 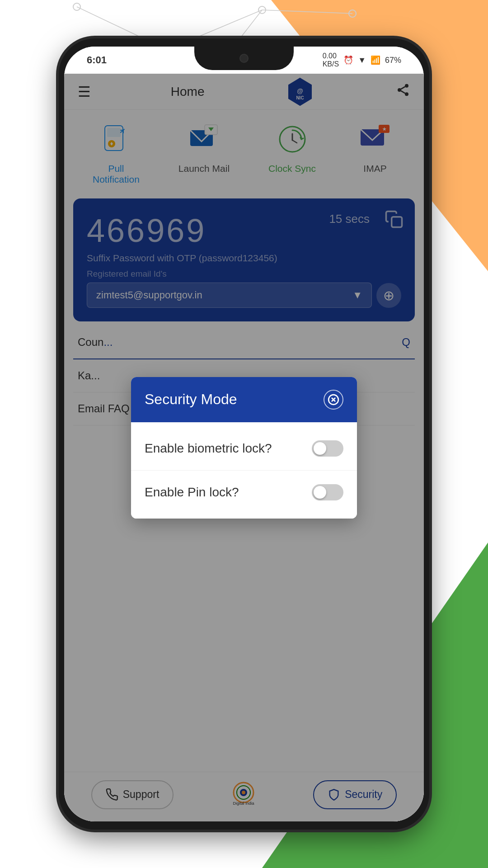 What do you see at coordinates (244, 400) in the screenshot?
I see `modal-header: Security Mode` at bounding box center [244, 400].